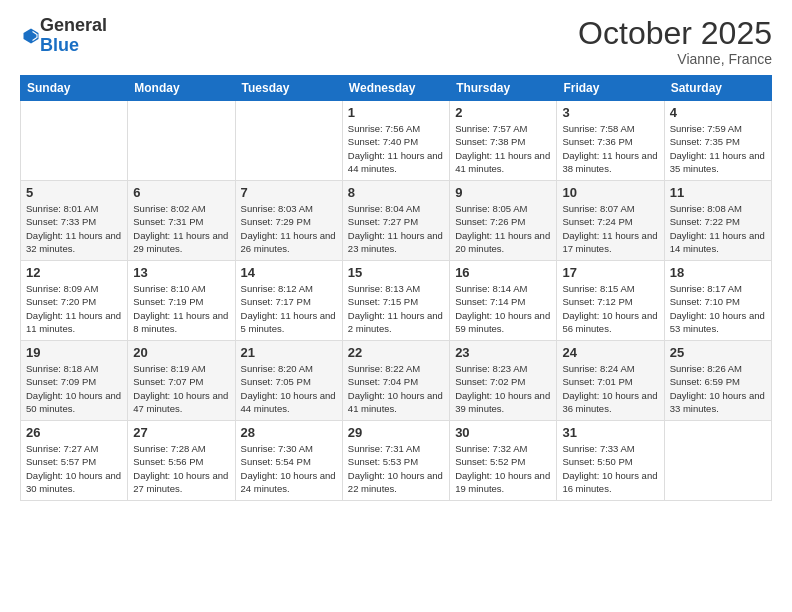 The image size is (792, 612). Describe the element at coordinates (504, 301) in the screenshot. I see `calendar-cell-w3-d5: 16Sunrise: 8:14 AM Sunset: 7:14 PM Dayli…` at that location.